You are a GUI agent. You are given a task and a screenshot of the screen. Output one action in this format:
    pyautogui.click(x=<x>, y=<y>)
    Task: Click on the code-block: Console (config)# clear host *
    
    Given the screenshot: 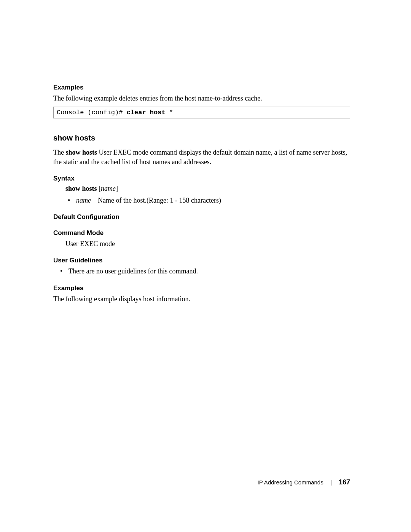 What is the action you would take?
    pyautogui.click(x=202, y=113)
    